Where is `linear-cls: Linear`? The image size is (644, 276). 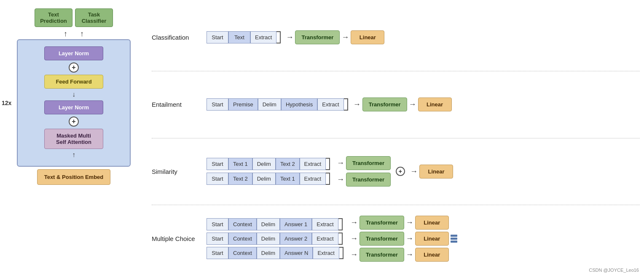
linear-cls: Linear is located at coordinates (368, 37).